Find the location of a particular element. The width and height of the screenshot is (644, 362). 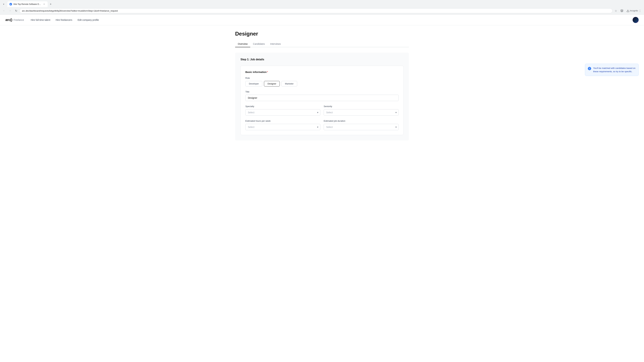

browser-chrome: ▾ a Hire Top Remote Software Dev... × + … is located at coordinates (322, 7).